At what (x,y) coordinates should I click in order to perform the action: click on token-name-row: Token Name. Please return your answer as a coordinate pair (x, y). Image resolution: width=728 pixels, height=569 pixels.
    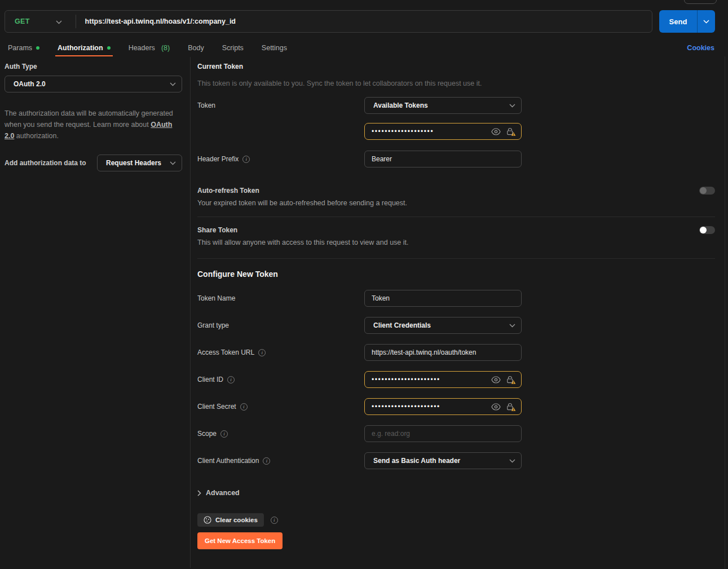
    Looking at the image, I should click on (456, 298).